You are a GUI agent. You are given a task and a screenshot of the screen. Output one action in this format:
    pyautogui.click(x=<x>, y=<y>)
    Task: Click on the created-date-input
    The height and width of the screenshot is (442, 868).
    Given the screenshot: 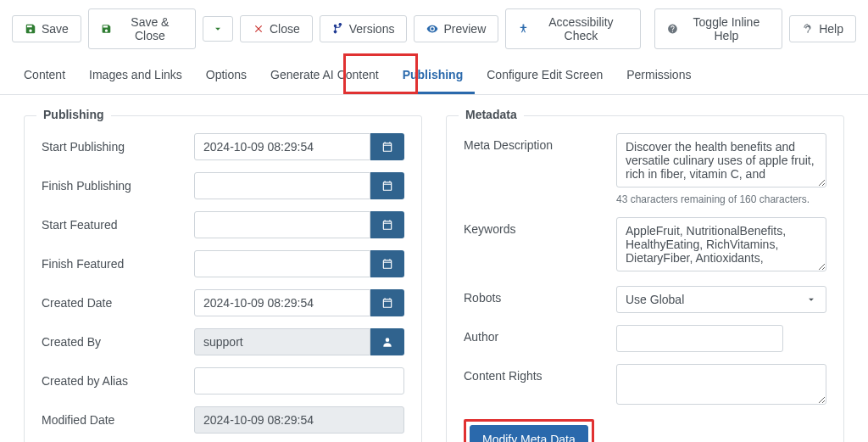 What is the action you would take?
    pyautogui.click(x=282, y=303)
    